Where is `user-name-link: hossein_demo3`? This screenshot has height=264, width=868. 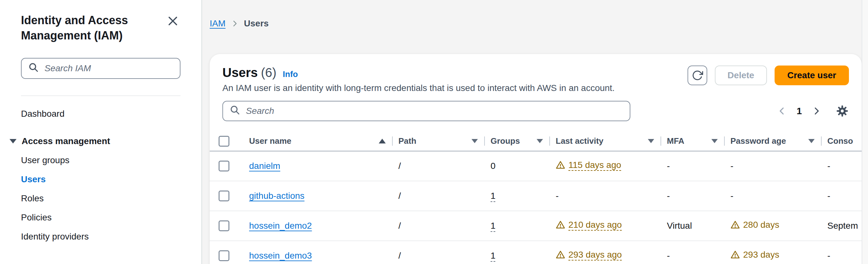 user-name-link: hossein_demo3 is located at coordinates (280, 256).